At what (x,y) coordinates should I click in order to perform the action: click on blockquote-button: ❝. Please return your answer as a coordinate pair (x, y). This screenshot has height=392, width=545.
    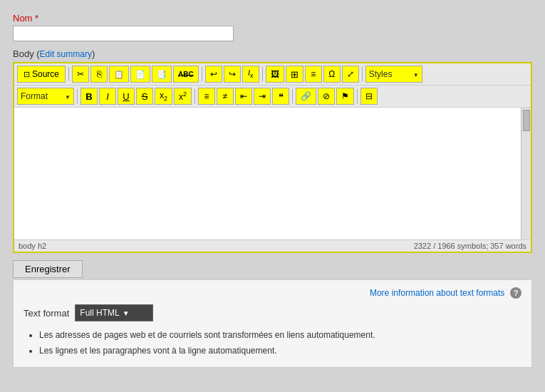
    Looking at the image, I should click on (281, 96).